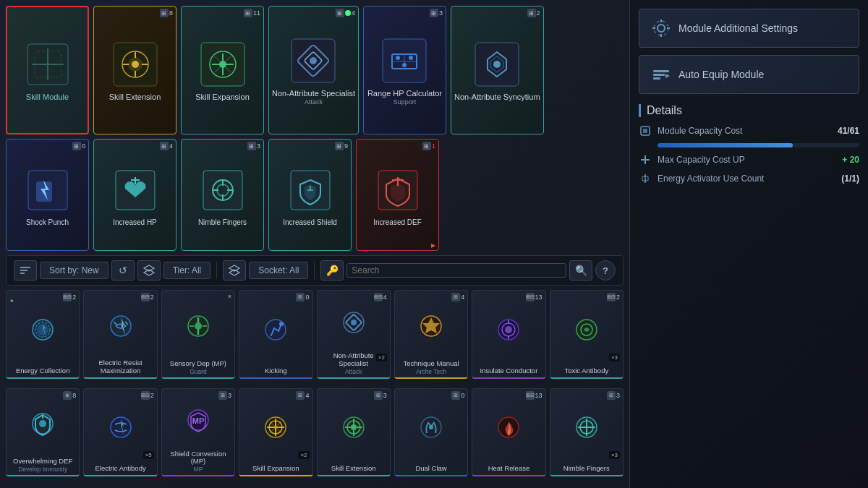 The image size is (868, 488). What do you see at coordinates (123, 270) in the screenshot?
I see `reset-btn: ↺` at bounding box center [123, 270].